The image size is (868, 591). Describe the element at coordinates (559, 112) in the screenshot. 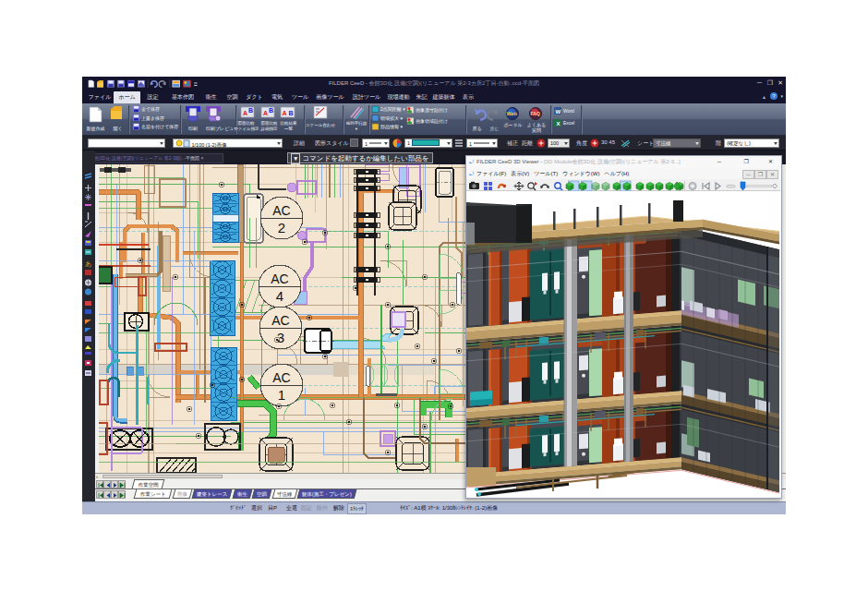

I see `svg-text: W` at that location.